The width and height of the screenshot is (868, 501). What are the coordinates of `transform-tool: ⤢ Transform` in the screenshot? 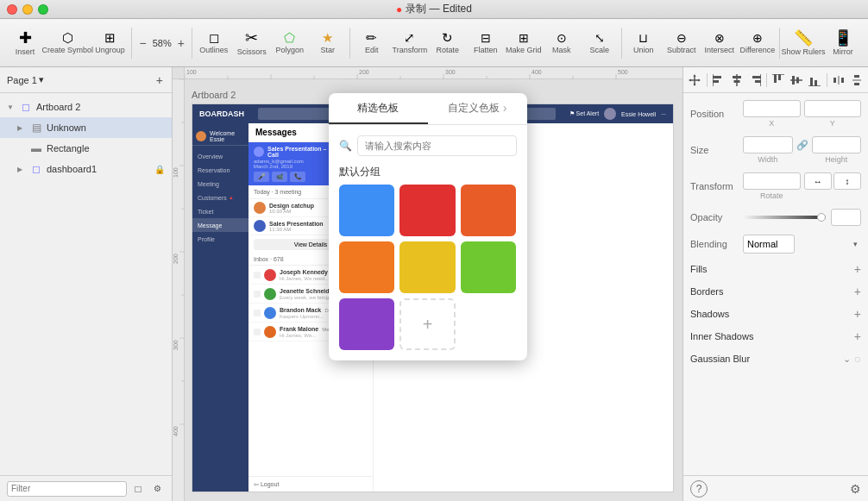 It's located at (410, 43).